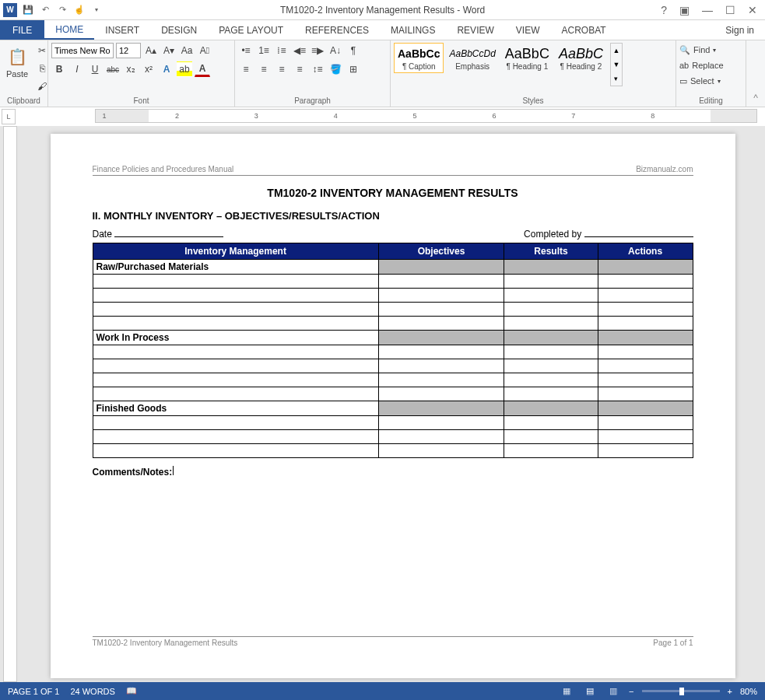  I want to click on align-left-icon: ≡, so click(246, 69).